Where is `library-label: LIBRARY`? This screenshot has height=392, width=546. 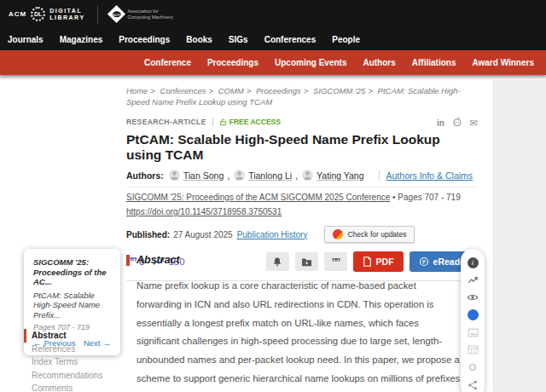 library-label: LIBRARY is located at coordinates (67, 18).